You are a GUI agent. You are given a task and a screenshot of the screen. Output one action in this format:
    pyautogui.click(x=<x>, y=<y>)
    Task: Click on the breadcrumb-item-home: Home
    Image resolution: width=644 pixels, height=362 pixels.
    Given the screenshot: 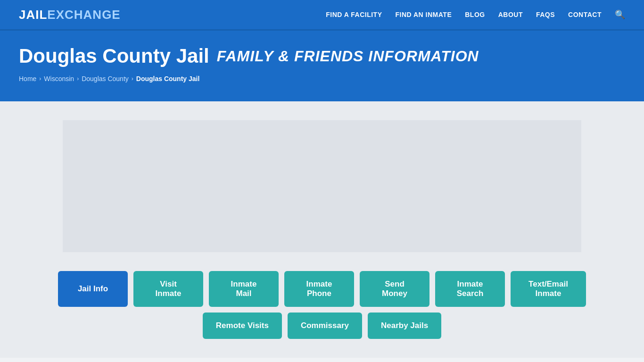 What is the action you would take?
    pyautogui.click(x=27, y=79)
    